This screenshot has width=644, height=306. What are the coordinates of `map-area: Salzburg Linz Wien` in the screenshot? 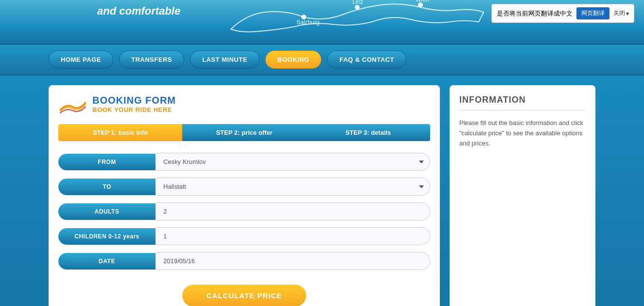 It's located at (352, 22).